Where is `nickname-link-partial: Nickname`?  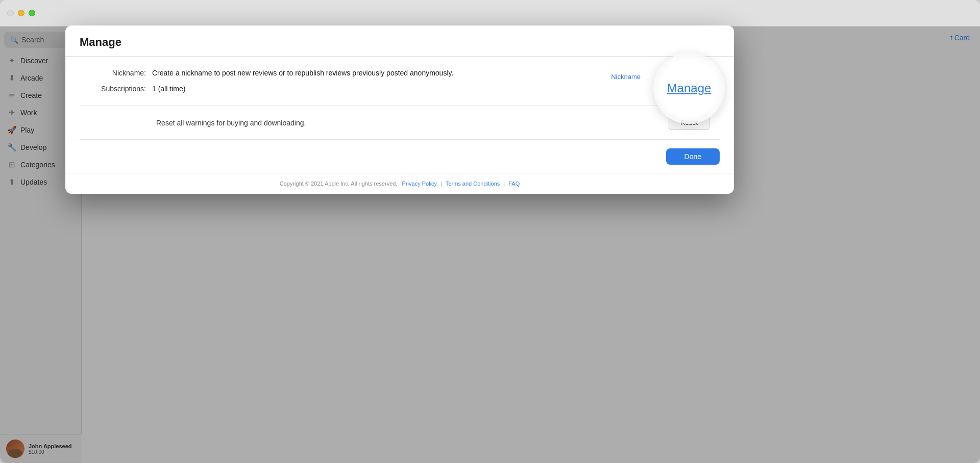 nickname-link-partial: Nickname is located at coordinates (626, 76).